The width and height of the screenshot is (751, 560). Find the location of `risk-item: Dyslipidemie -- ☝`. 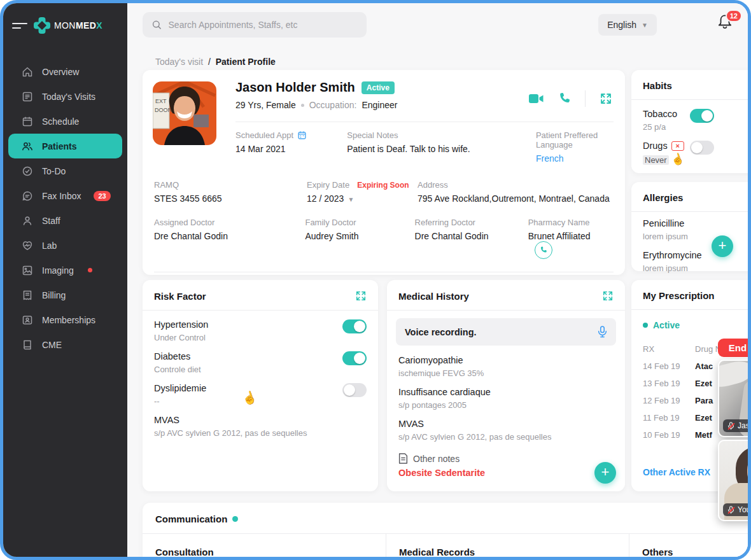

risk-item: Dyslipidemie -- ☝ is located at coordinates (260, 390).